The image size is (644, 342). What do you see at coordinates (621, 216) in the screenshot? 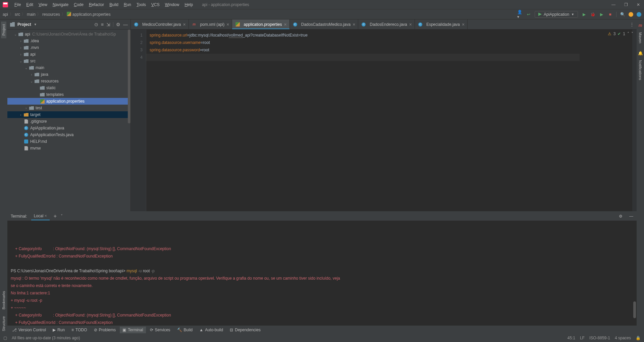
I see `terminal-settings-icon: ⚙` at bounding box center [621, 216].